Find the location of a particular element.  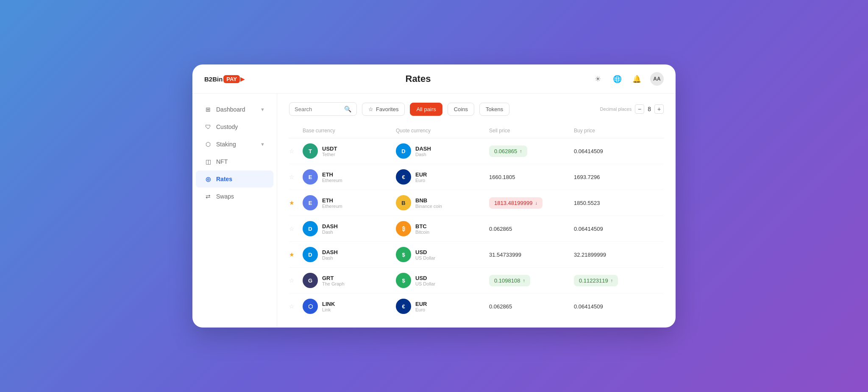

coins-button: Coins is located at coordinates (461, 109).